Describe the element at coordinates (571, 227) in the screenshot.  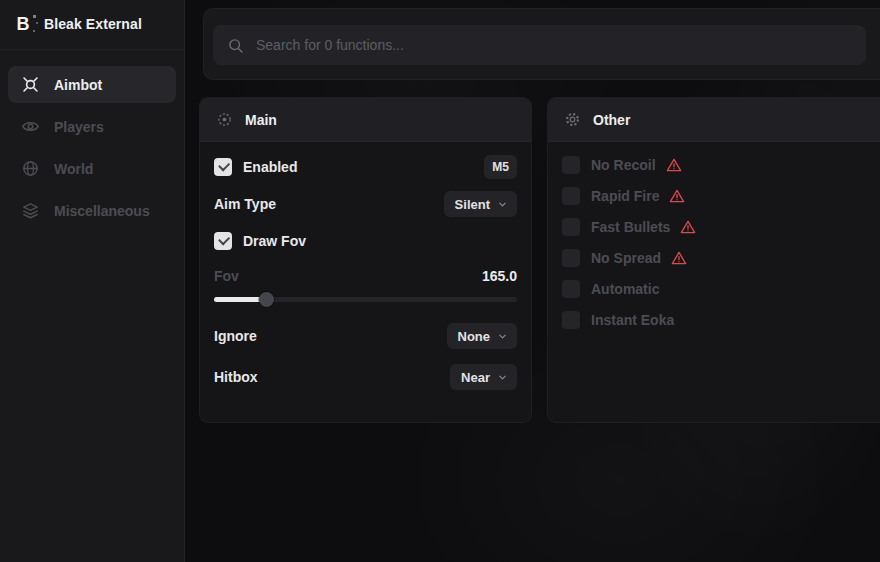
I see `fast-bullets-checkbox` at that location.